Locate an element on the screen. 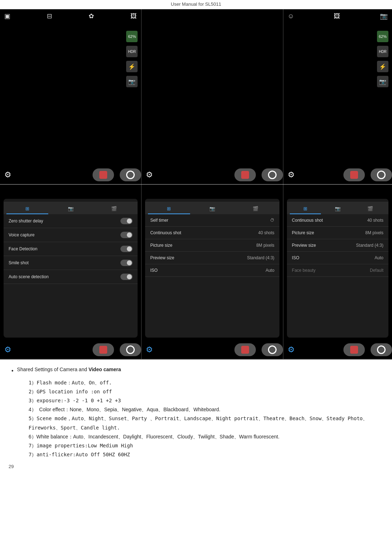 This screenshot has height=555, width=392. tab-video-right: 🎬 is located at coordinates (370, 209).